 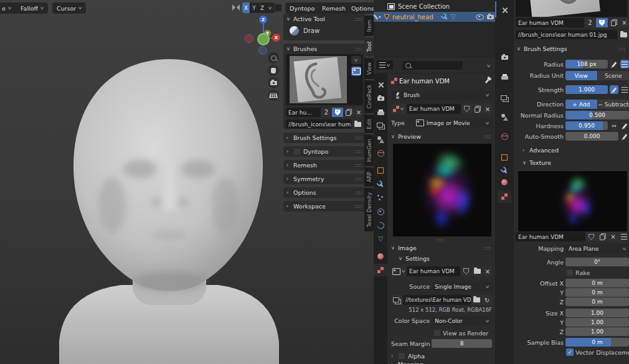 What do you see at coordinates (462, 343) in the screenshot?
I see `seam-margin-field: 8` at bounding box center [462, 343].